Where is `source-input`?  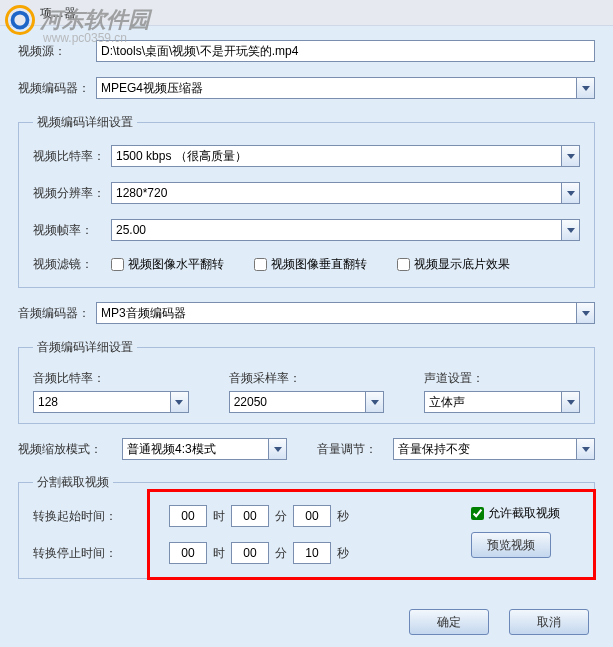 source-input is located at coordinates (346, 51).